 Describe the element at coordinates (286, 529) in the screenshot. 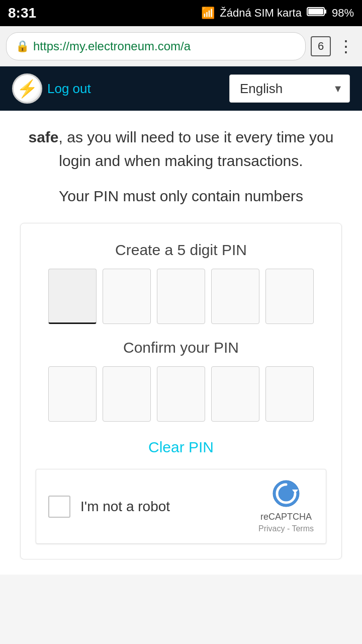

I see `recaptcha-links: Privacy - Terms` at that location.